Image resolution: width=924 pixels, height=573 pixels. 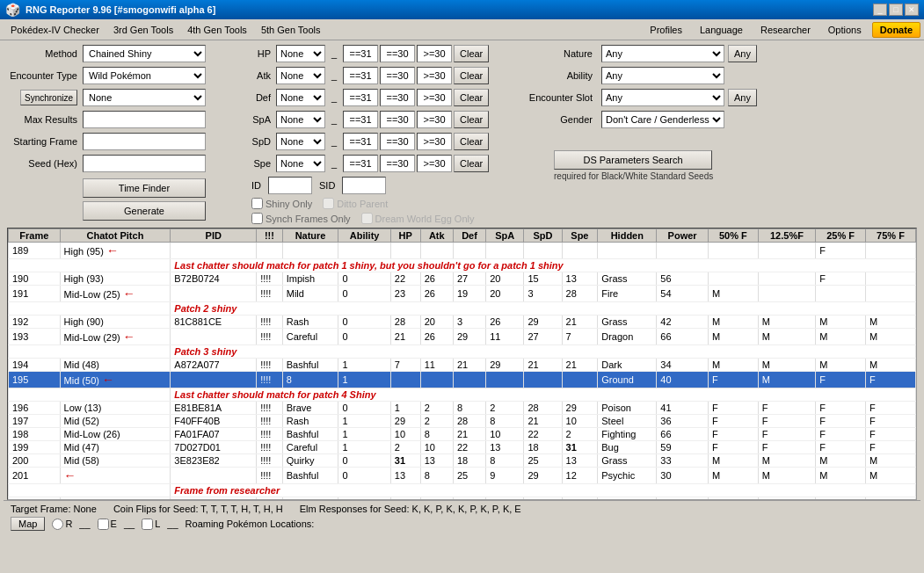 What do you see at coordinates (360, 120) in the screenshot?
I see `spa-eq31: ==31` at bounding box center [360, 120].